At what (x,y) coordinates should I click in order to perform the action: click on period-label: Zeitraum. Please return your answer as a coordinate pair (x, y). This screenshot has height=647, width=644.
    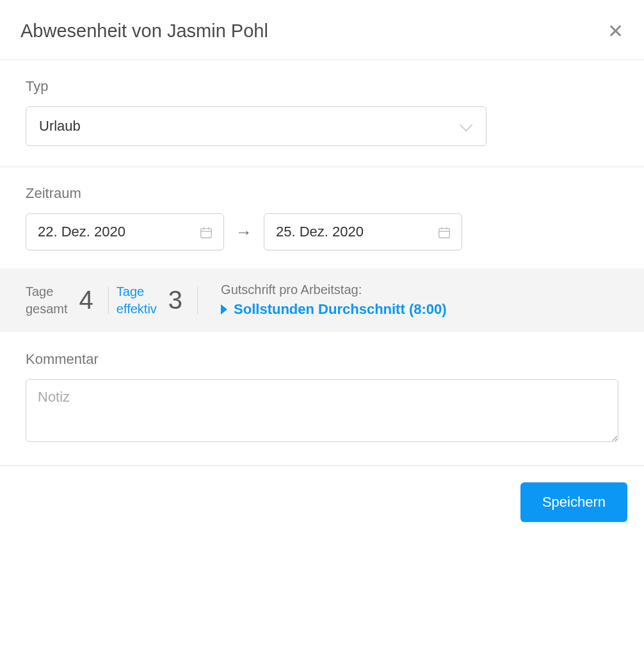
    Looking at the image, I should click on (322, 193).